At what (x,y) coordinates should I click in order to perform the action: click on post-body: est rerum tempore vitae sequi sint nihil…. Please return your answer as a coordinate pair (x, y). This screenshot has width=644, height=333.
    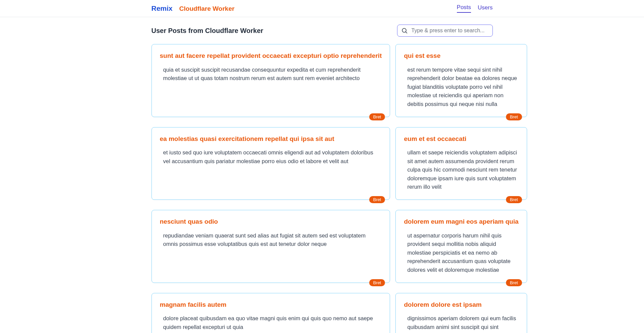
    Looking at the image, I should click on (461, 87).